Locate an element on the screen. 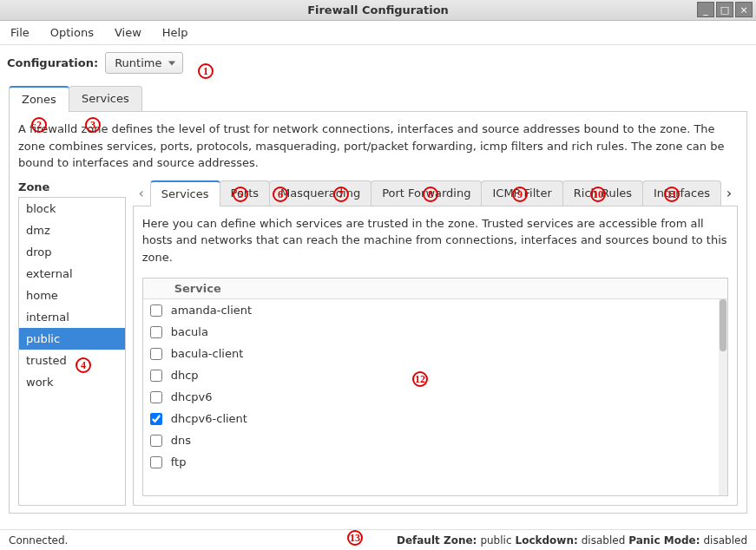 The image size is (756, 550). service-row: dhcpv6 is located at coordinates (436, 397).